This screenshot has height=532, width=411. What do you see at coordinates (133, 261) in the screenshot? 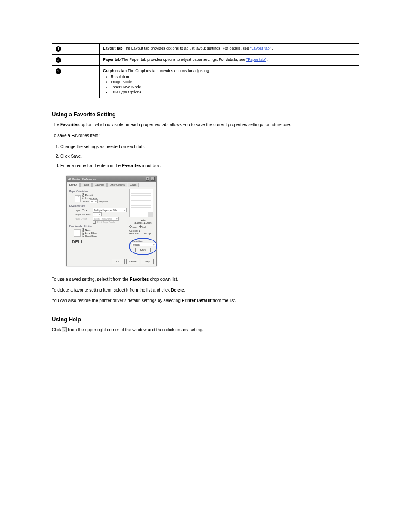
I see `cancel-button: Cancel` at bounding box center [133, 261].